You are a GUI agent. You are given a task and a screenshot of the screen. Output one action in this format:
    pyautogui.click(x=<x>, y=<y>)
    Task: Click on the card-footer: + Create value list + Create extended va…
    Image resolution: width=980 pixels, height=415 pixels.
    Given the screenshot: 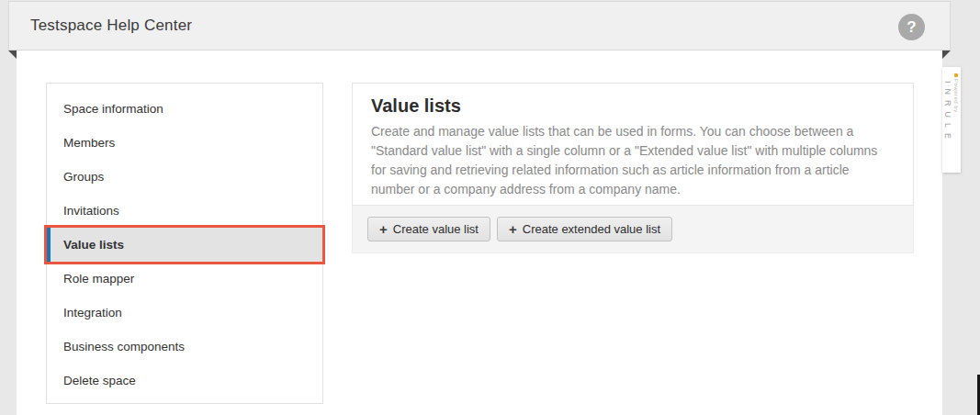 What is the action you would take?
    pyautogui.click(x=633, y=230)
    